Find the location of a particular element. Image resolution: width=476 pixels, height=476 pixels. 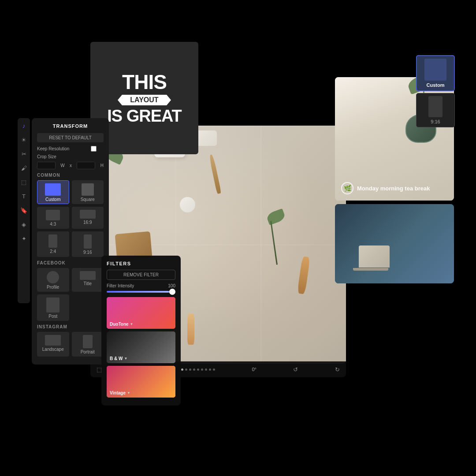

preset-16-9-thumb is located at coordinates (88, 214).